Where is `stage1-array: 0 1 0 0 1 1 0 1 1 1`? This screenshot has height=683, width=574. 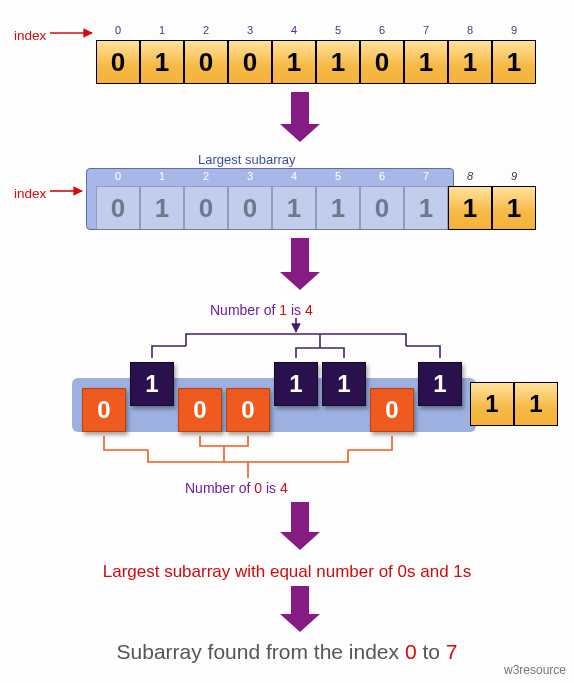 stage1-array: 0 1 0 0 1 1 0 1 1 1 is located at coordinates (316, 62).